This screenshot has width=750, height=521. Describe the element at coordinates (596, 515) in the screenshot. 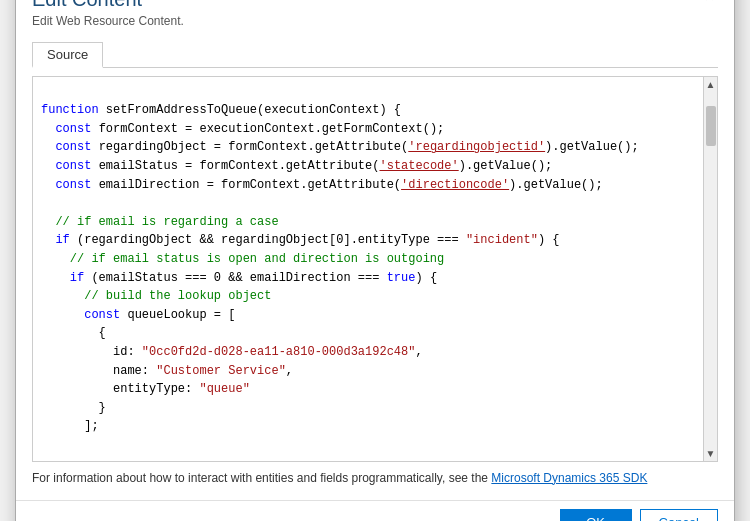

I see `ok-button: OK` at that location.